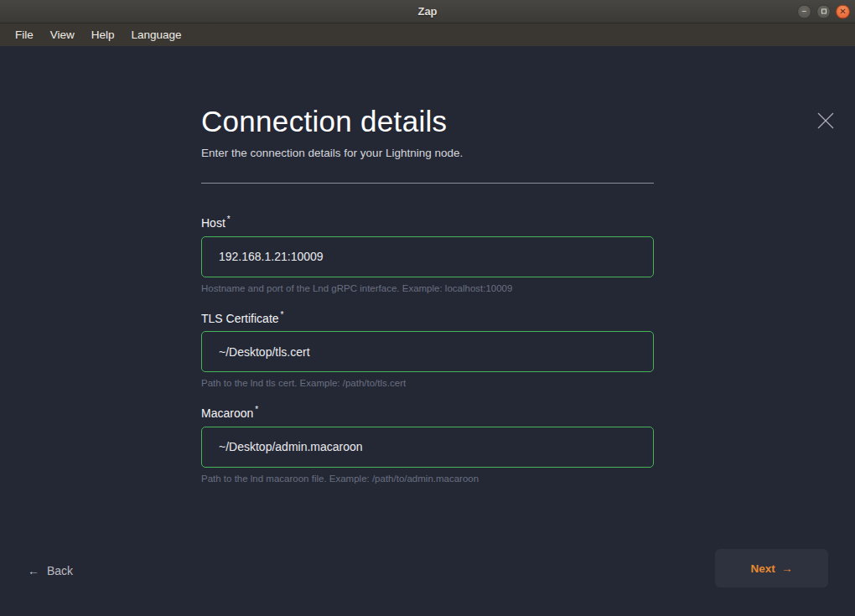 The width and height of the screenshot is (855, 616). I want to click on menubar: File View Help Language, so click(428, 35).